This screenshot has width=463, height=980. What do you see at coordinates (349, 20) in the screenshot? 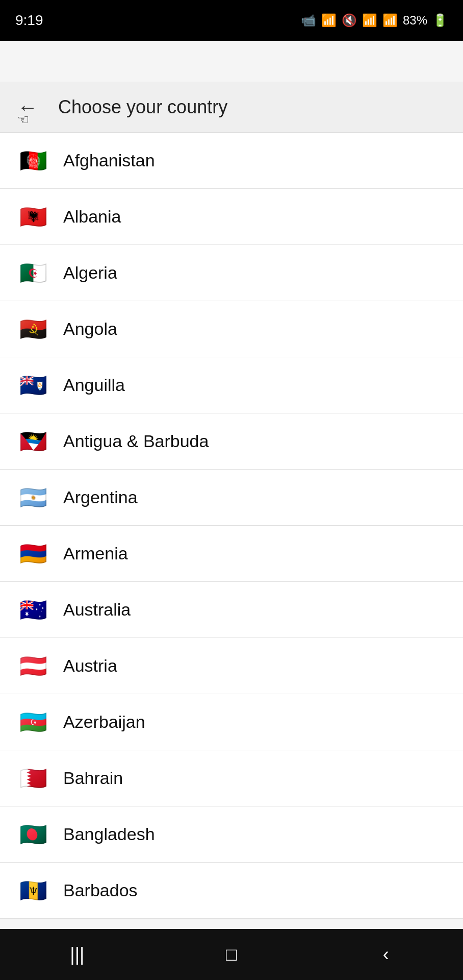
I see `mute-icon: 🔇` at bounding box center [349, 20].